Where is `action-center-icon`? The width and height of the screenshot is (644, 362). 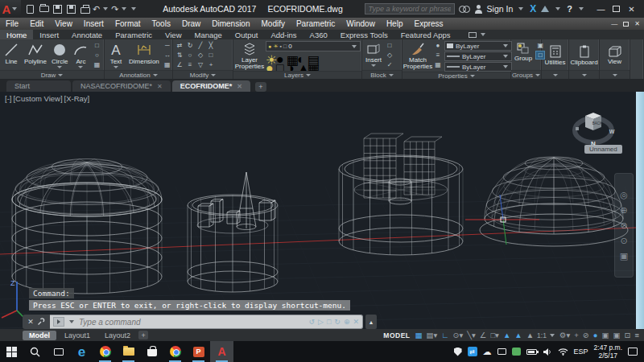
action-center-icon is located at coordinates (633, 352).